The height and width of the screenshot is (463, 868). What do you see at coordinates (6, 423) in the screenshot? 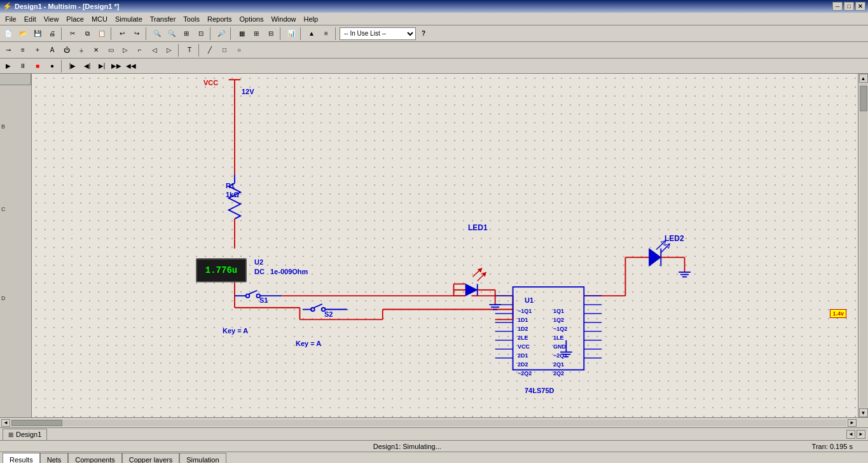
I see `scroll-left-button: ◄` at bounding box center [6, 423].